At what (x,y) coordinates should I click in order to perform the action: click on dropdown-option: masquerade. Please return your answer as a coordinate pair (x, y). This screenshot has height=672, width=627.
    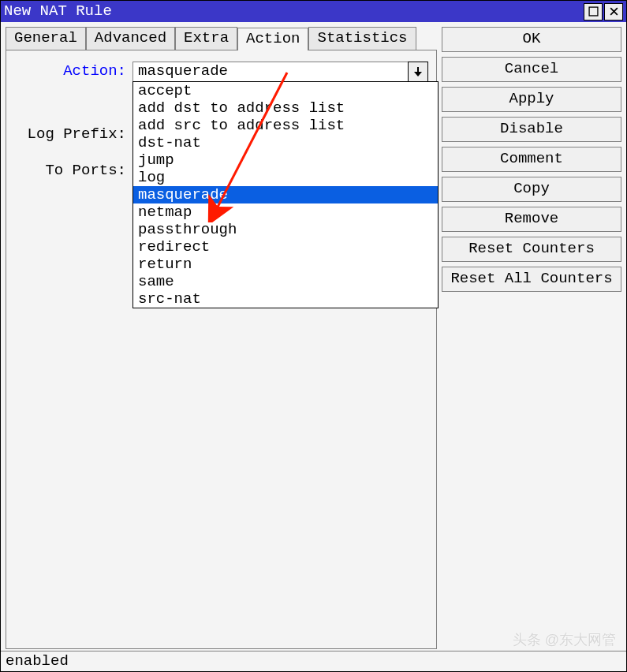
    Looking at the image, I should click on (286, 195).